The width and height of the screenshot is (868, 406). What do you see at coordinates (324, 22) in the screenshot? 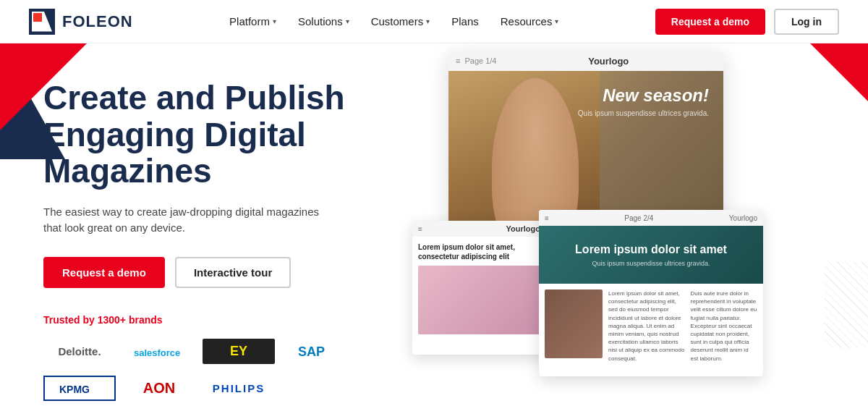
I see `nav-solutions: Solutions ▾` at bounding box center [324, 22].